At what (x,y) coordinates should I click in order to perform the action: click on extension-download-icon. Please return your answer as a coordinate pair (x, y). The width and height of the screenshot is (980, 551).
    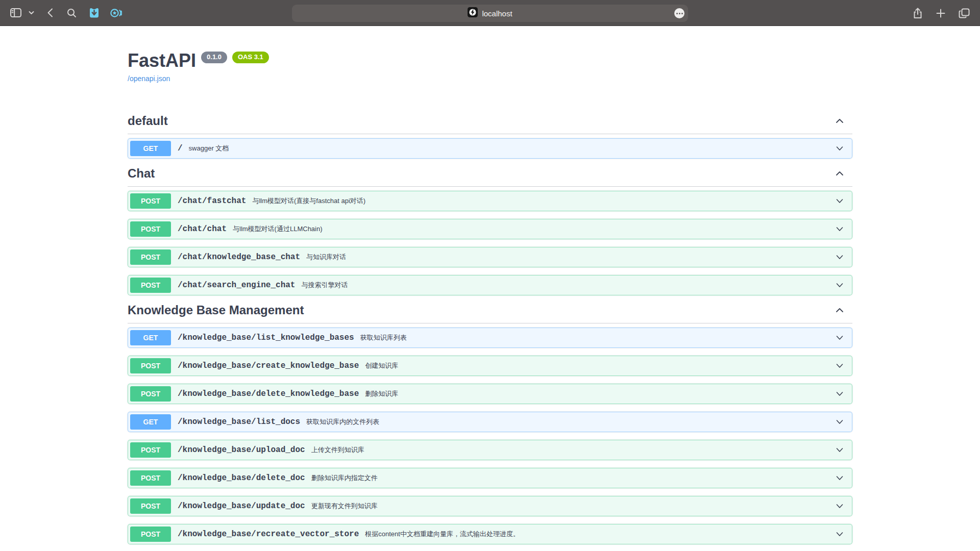
    Looking at the image, I should click on (94, 13).